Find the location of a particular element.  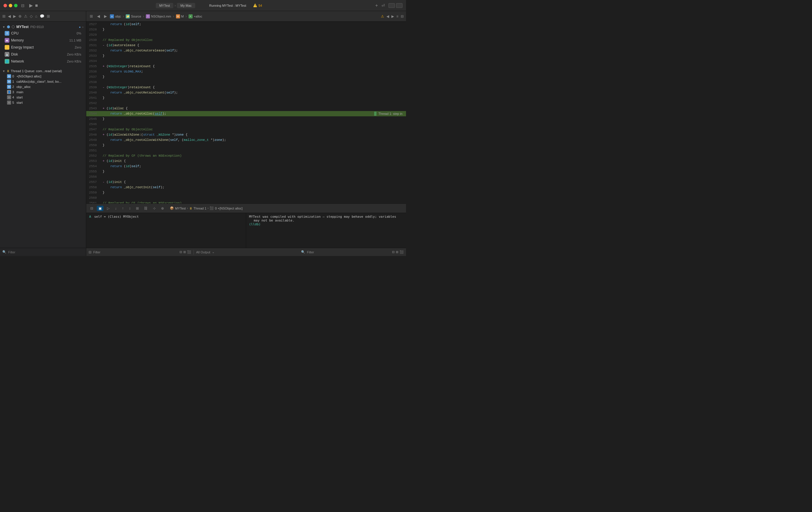

left-layout-3: ⬛ is located at coordinates (189, 252).